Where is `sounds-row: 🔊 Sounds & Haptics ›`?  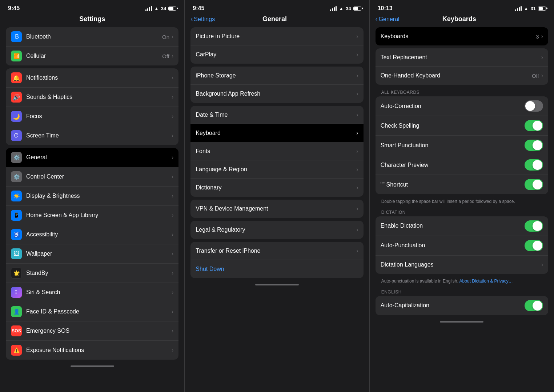 sounds-row: 🔊 Sounds & Haptics › is located at coordinates (92, 97).